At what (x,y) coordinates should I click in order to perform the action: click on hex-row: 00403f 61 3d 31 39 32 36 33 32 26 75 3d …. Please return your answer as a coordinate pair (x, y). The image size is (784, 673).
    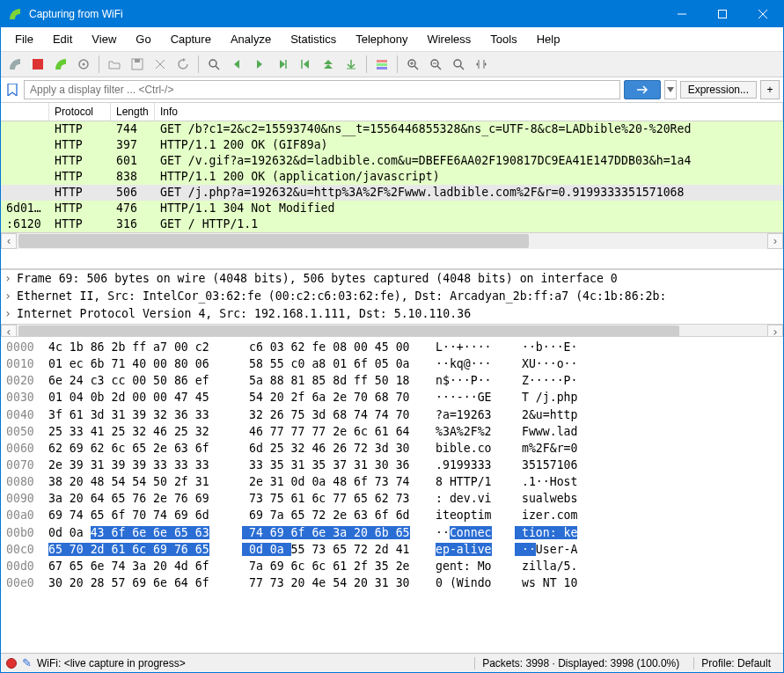
    Looking at the image, I should click on (392, 415).